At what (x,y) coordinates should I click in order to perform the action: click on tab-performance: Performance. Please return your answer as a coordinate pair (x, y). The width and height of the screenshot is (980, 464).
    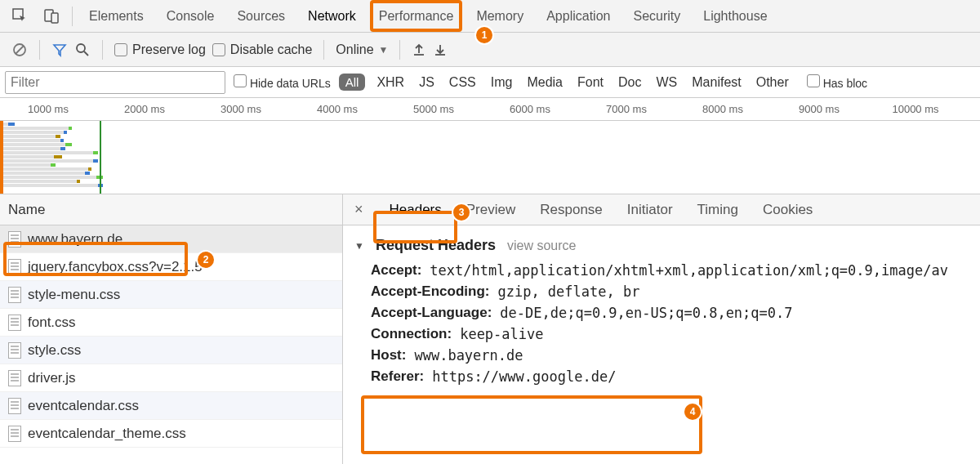
    Looking at the image, I should click on (416, 16).